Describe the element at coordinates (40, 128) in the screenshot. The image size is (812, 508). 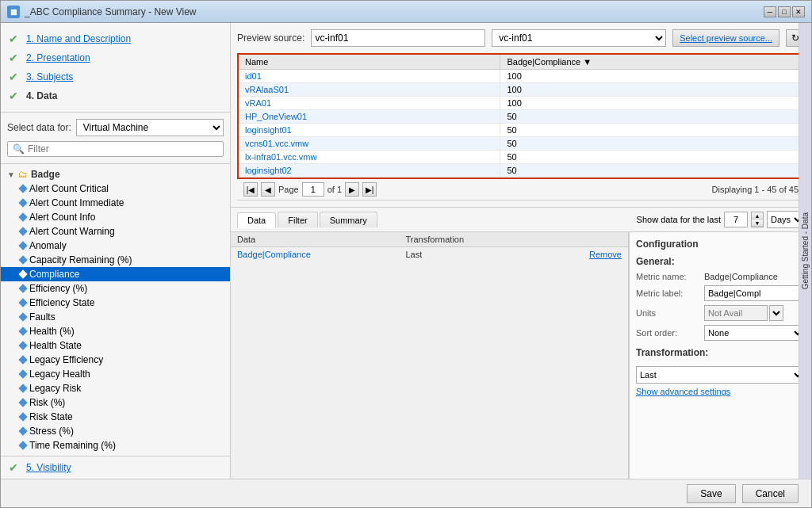
I see `data-select-label: Select data for:` at that location.